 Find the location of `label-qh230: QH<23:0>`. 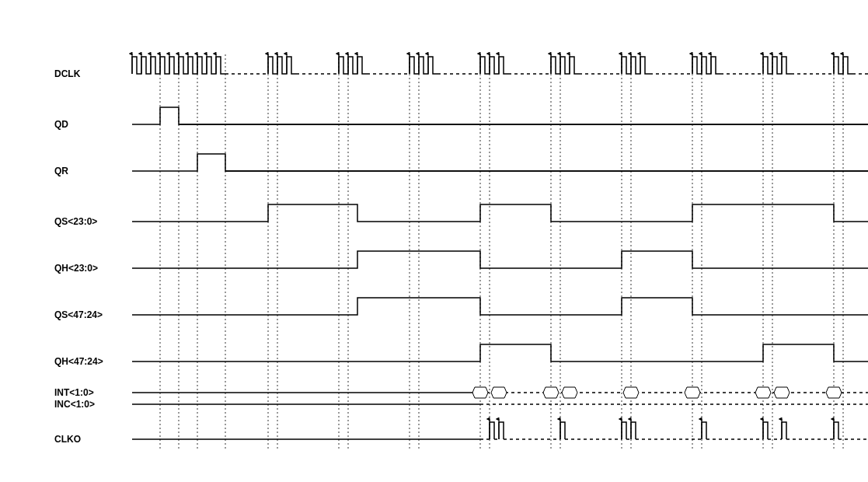

label-qh230: QH<23:0> is located at coordinates (76, 268).